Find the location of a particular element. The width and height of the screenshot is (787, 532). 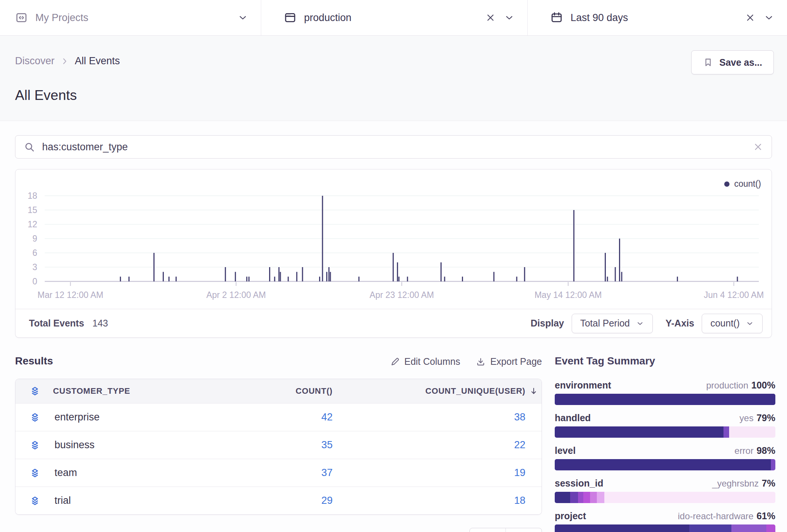

svg-text: 0 is located at coordinates (35, 281).